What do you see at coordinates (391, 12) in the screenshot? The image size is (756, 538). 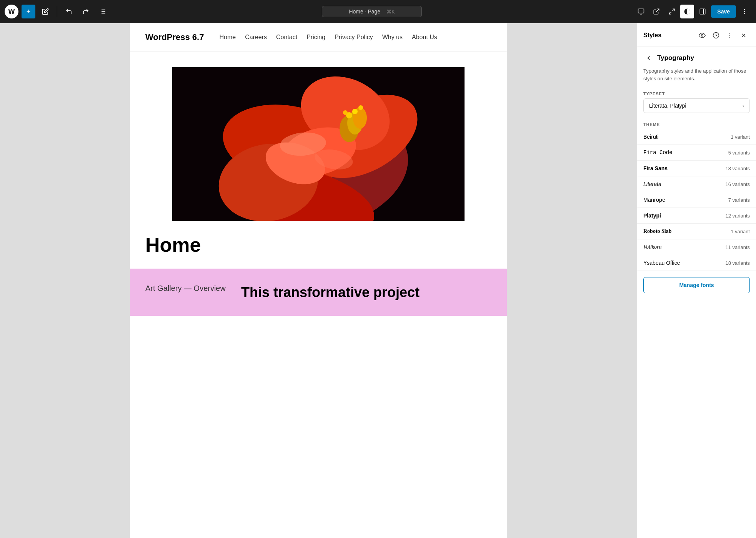 I see `shortcut-hint: ⌘K` at bounding box center [391, 12].